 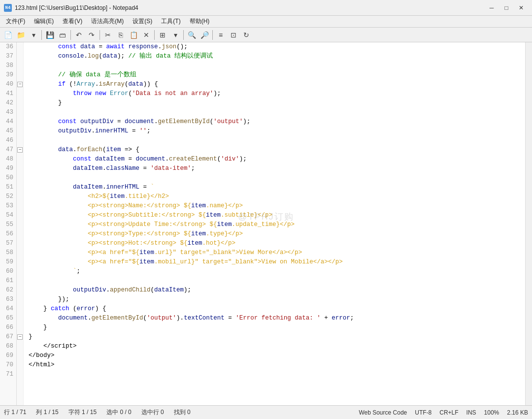 What do you see at coordinates (506, 8) in the screenshot?
I see `maximize-button: □` at bounding box center [506, 8].